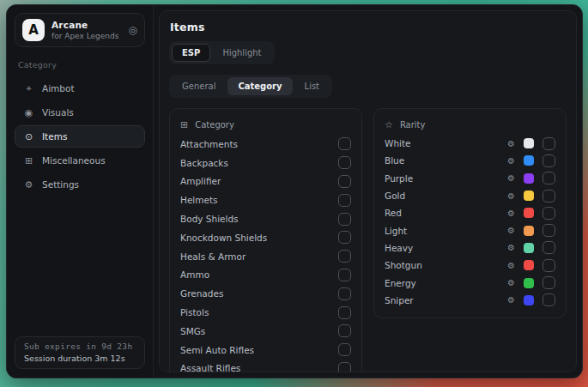  I want to click on category-row: Knockdown Shields, so click(266, 238).